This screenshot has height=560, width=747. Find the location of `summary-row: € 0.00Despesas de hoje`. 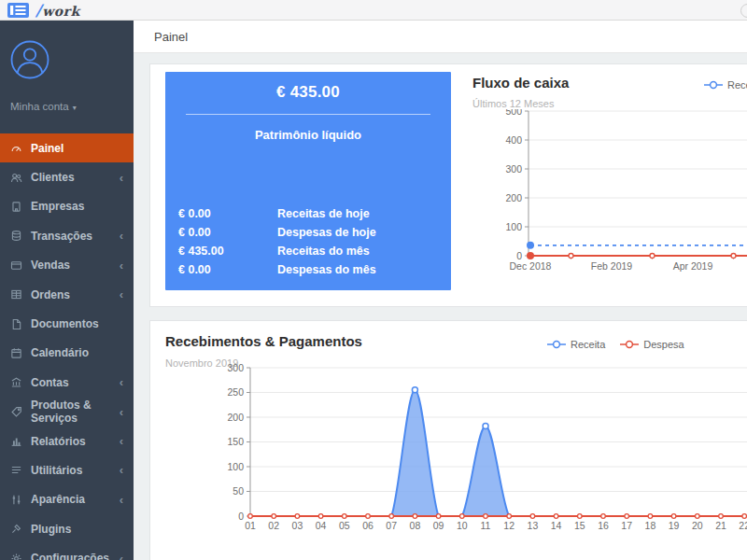

summary-row: € 0.00Despesas de hoje is located at coordinates (309, 232).